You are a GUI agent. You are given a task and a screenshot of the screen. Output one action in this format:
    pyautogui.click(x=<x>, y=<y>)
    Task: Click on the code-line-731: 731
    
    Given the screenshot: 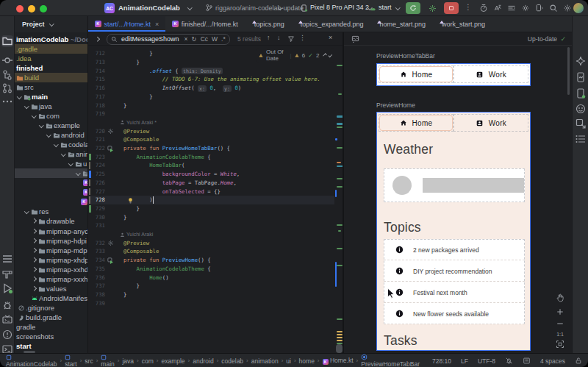 What is the action you would take?
    pyautogui.click(x=212, y=226)
    